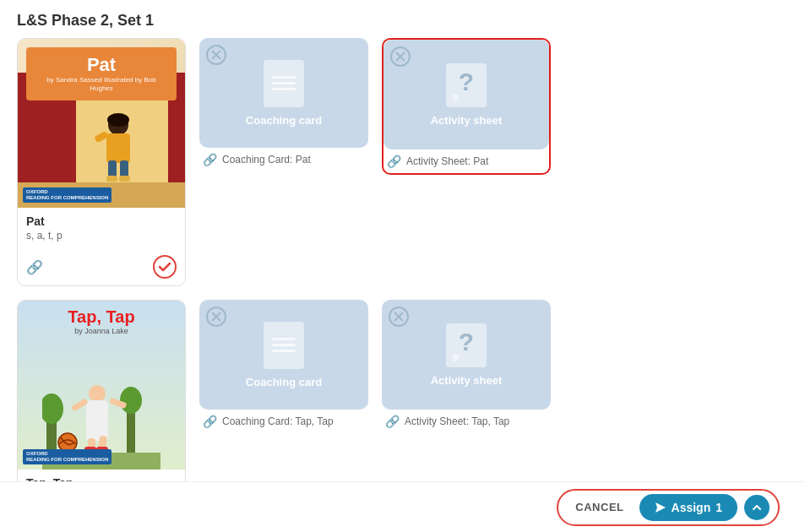 The image size is (805, 532). What do you see at coordinates (402, 19) in the screenshot?
I see `page-title: L&S Phase 2, Set 1` at bounding box center [402, 19].